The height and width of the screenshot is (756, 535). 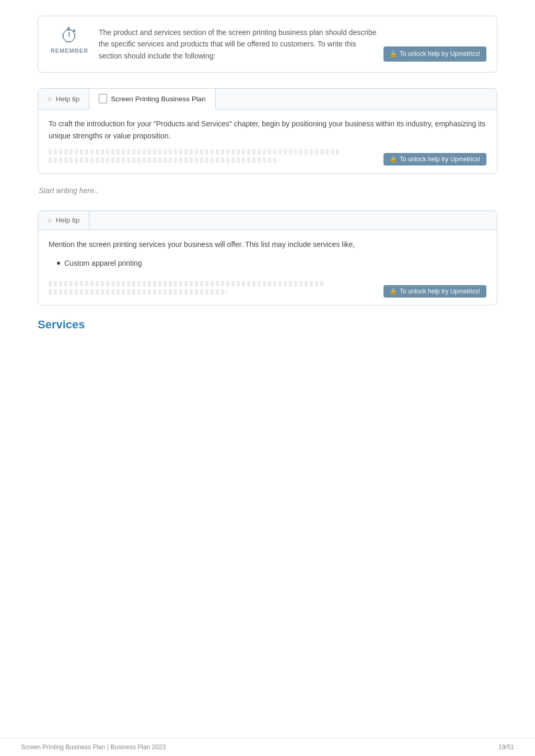 I want to click on unlock-button-1: 🔒 To unlock help try Upmetrics!, so click(x=435, y=159).